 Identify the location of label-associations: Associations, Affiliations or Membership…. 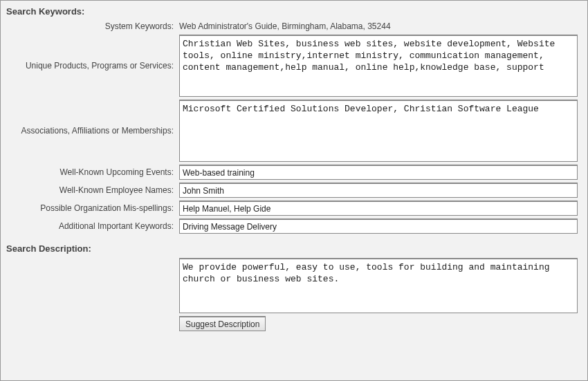
(93, 131).